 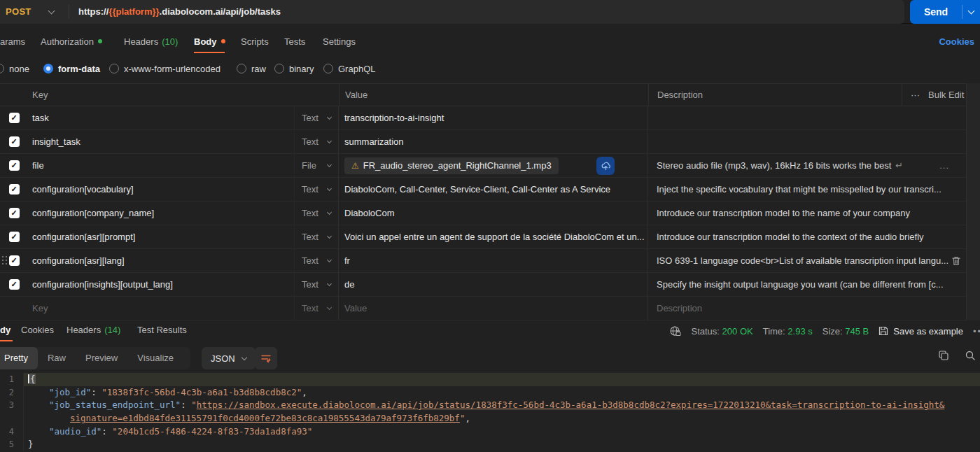 I want to click on table-row: ✓ file File ⚠FR_audio_stereo_agent_Right…, so click(x=490, y=166).